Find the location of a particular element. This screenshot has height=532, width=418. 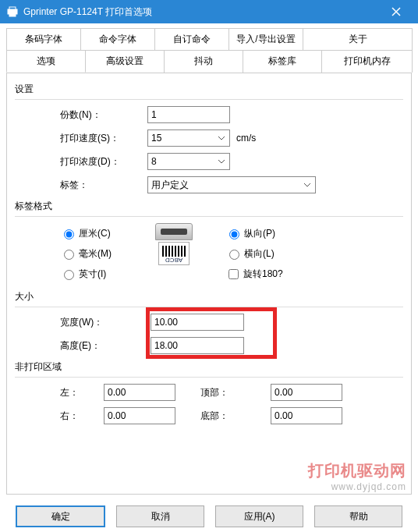

bottom-label: 底部： is located at coordinates (236, 417).